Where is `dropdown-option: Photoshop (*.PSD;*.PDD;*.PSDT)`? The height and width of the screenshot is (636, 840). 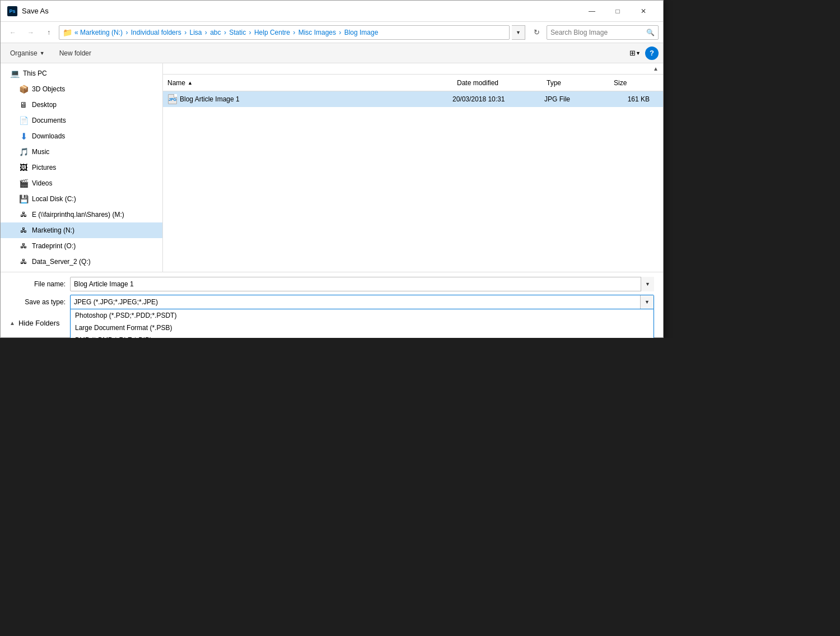 dropdown-option: Photoshop (*.PSD;*.PDD;*.PSDT) is located at coordinates (362, 315).